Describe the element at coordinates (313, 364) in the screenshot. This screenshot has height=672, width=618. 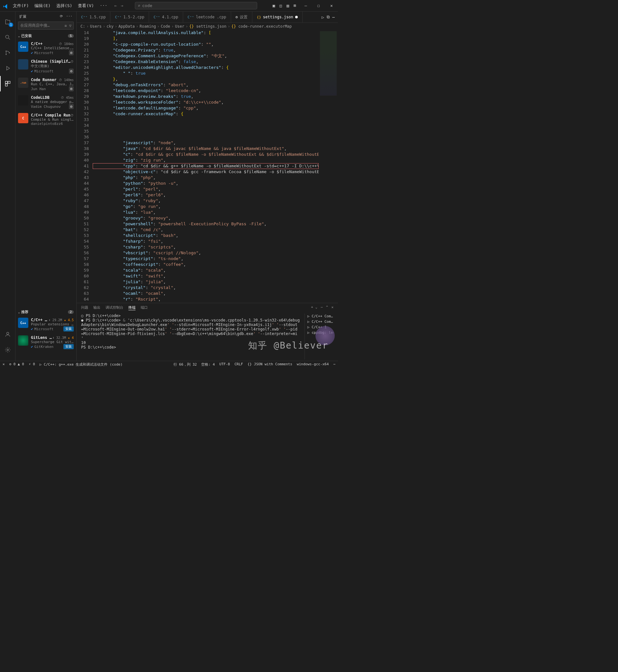
I see `status-item: windows-gcc-x64` at that location.